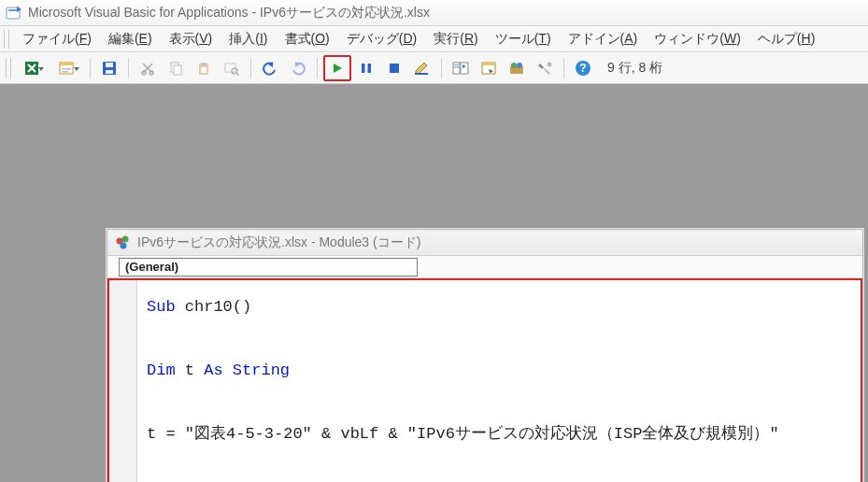 This screenshot has width=868, height=482. What do you see at coordinates (14, 13) in the screenshot?
I see `app-icon` at bounding box center [14, 13].